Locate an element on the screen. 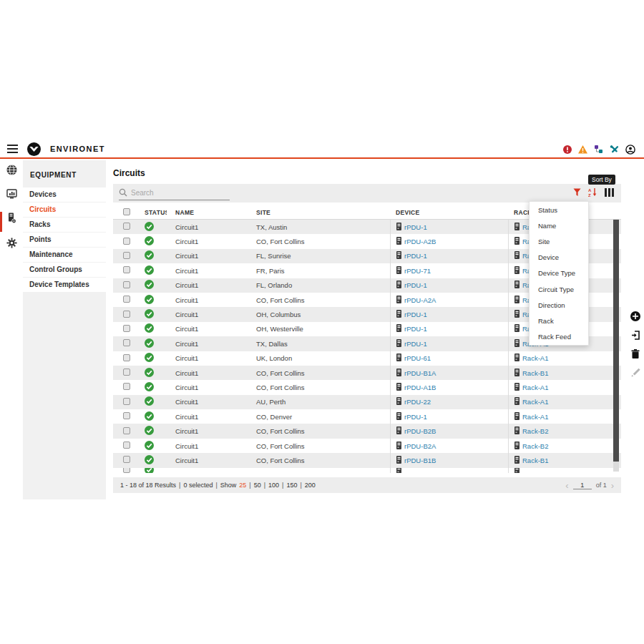 The image size is (644, 644). sidebar-item-devices: Devices is located at coordinates (64, 195).